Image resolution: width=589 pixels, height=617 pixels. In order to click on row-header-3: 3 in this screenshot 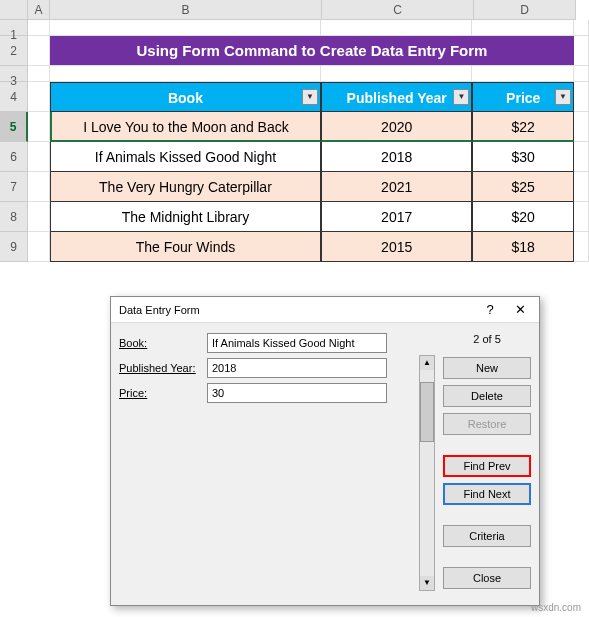, I will do `click(14, 74)`.